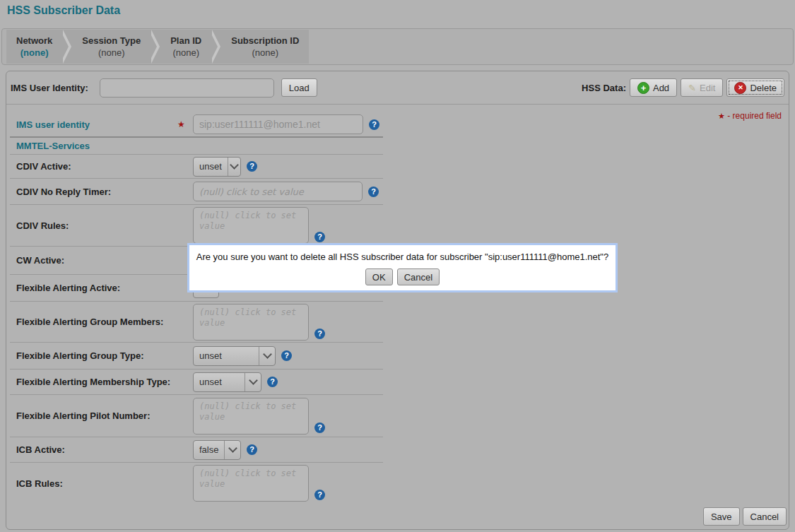  I want to click on field-label: ICB Rules:, so click(105, 483).